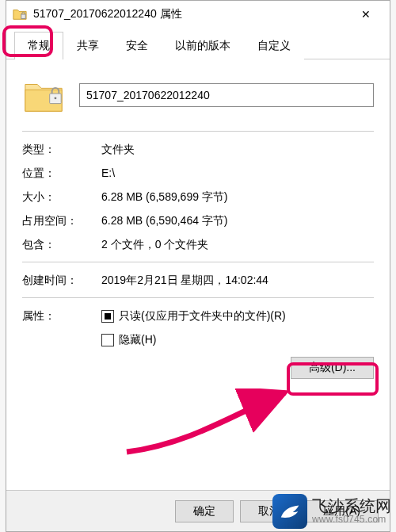 The image size is (396, 532). What do you see at coordinates (137, 46) in the screenshot?
I see `tab-security: 安全` at bounding box center [137, 46].